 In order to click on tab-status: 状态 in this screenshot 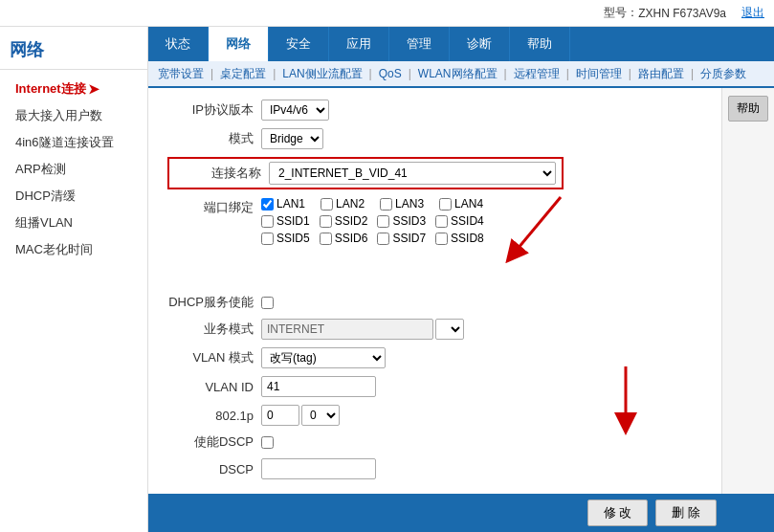, I will do `click(178, 44)`.